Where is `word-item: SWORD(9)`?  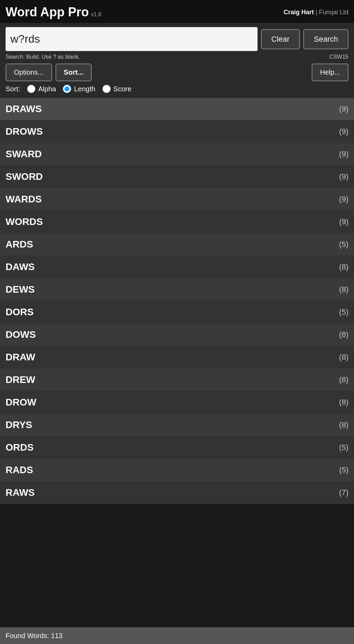
word-item: SWORD(9) is located at coordinates (177, 177).